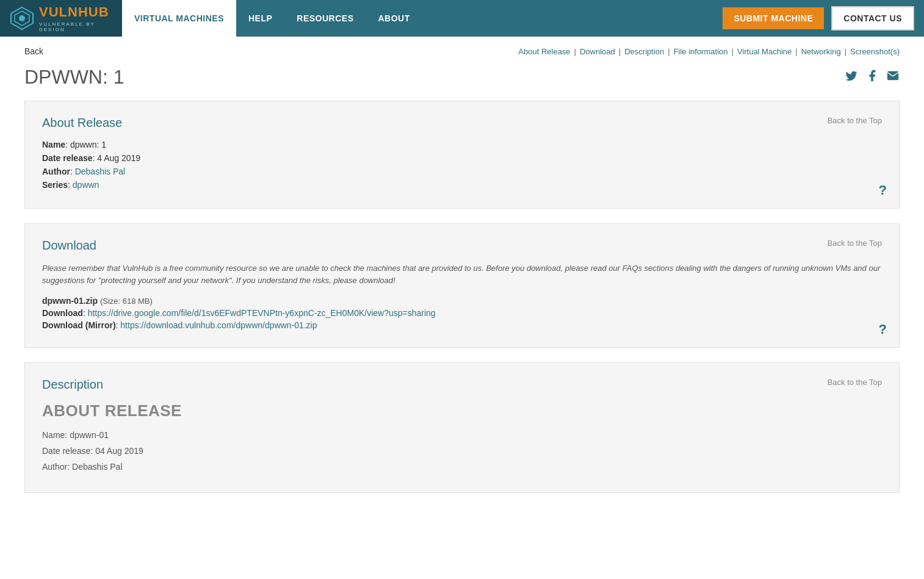 Image resolution: width=924 pixels, height=579 pixels. Describe the element at coordinates (462, 451) in the screenshot. I see `desc-date-field: Date release: 04 Aug 2019` at that location.